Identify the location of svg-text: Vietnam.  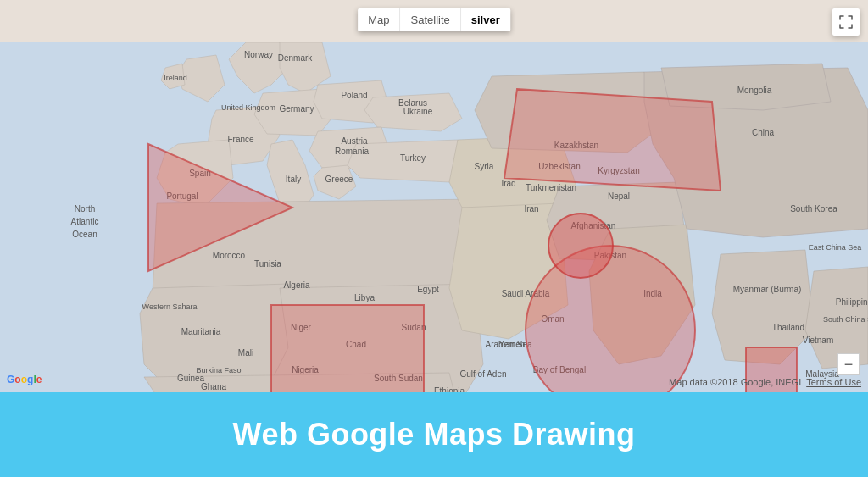
(819, 341).